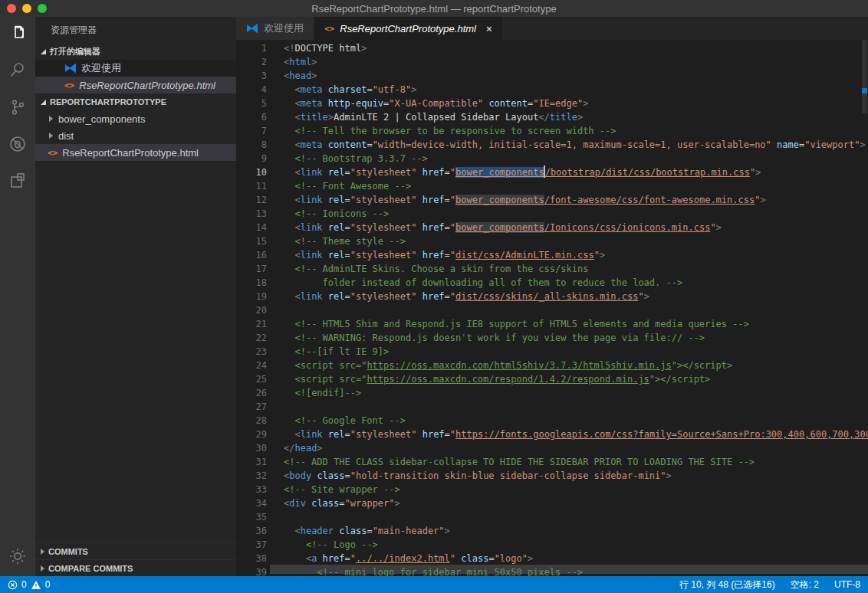 This screenshot has width=868, height=593. Describe the element at coordinates (569, 569) in the screenshot. I see `horizontal-scrollbar` at that location.